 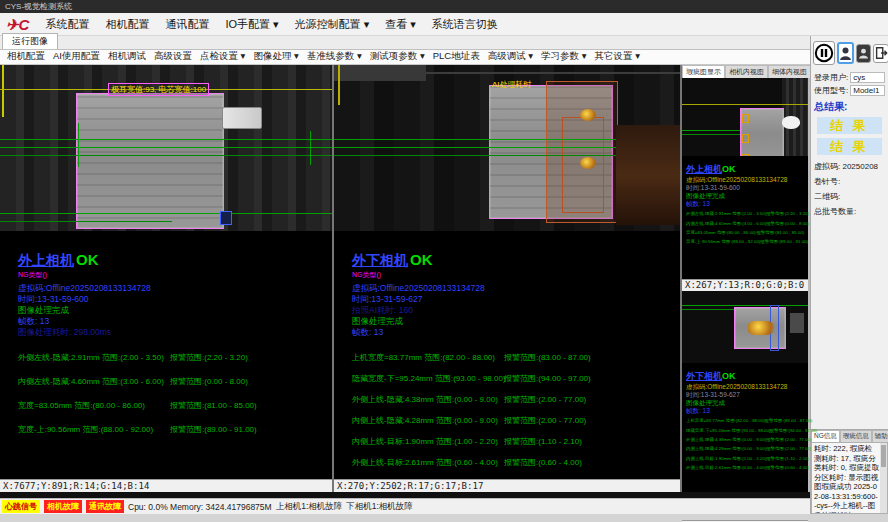 What do you see at coordinates (516, 462) in the screenshot?
I see `measurement-row: 外侧上线-目标:2.61mm 范围:(0.60 - 4.00) 报警范围:(0.…` at bounding box center [516, 462].